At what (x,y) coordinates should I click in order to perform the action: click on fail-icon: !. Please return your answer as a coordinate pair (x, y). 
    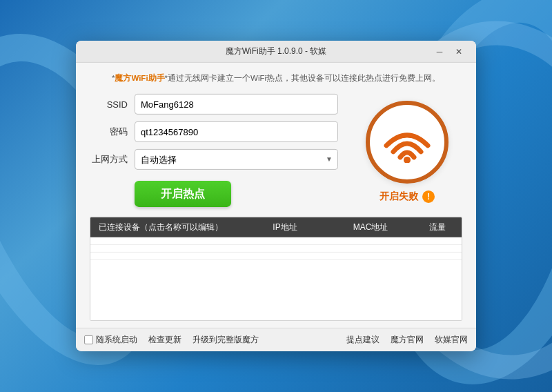
    Looking at the image, I should click on (428, 197).